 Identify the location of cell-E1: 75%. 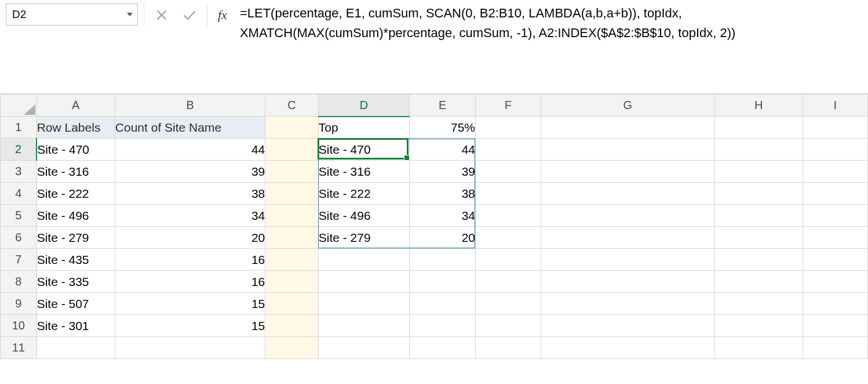
(443, 128).